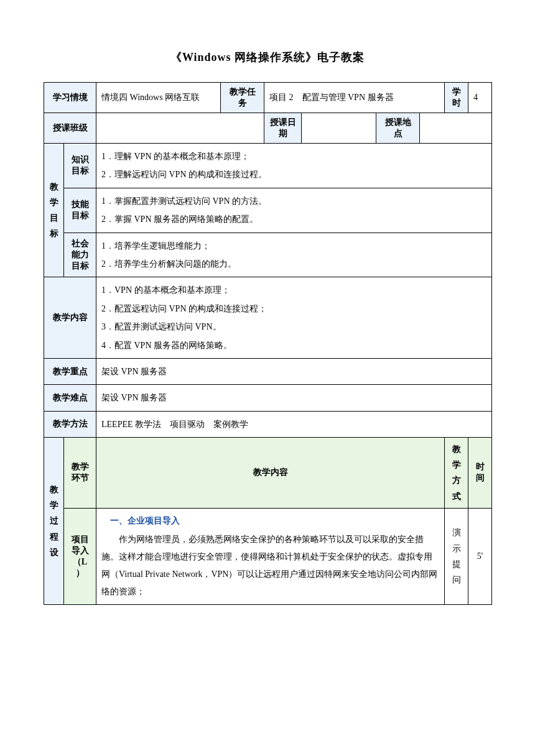  I want to click on row-difficulty: 教学难点 架设 VPN 服务器, so click(268, 398).